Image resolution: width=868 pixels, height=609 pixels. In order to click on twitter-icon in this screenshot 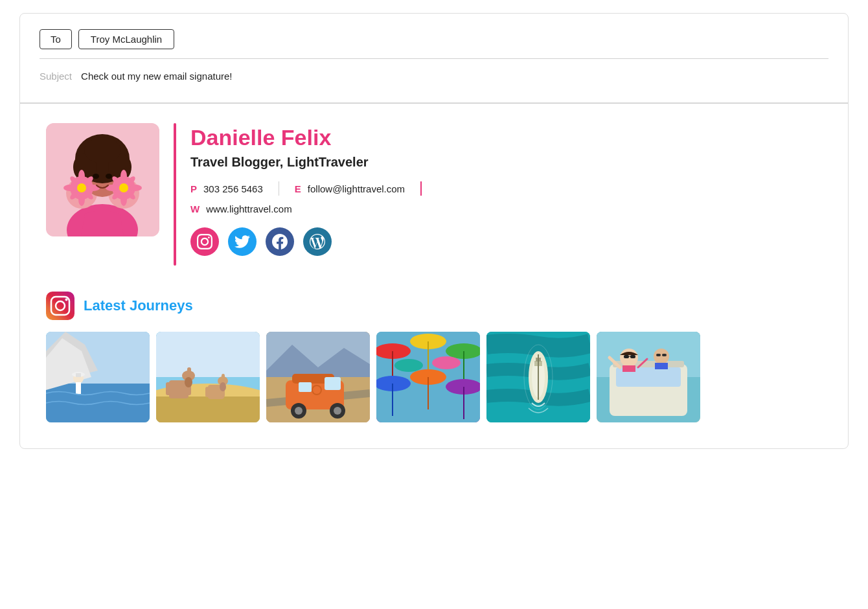, I will do `click(242, 242)`.